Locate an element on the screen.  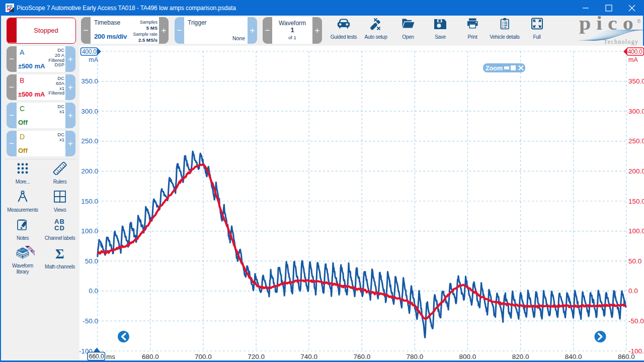
svg-text: 680.0 is located at coordinates (150, 357).